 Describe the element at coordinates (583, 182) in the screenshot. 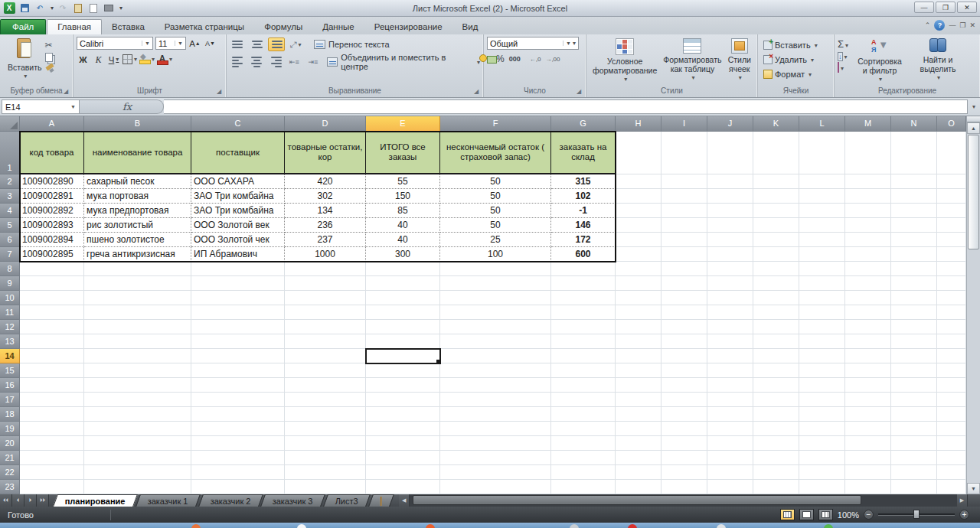

I see `cell: 315` at that location.